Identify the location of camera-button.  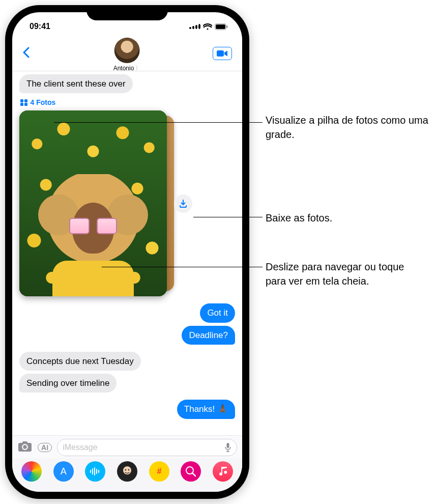
(25, 447).